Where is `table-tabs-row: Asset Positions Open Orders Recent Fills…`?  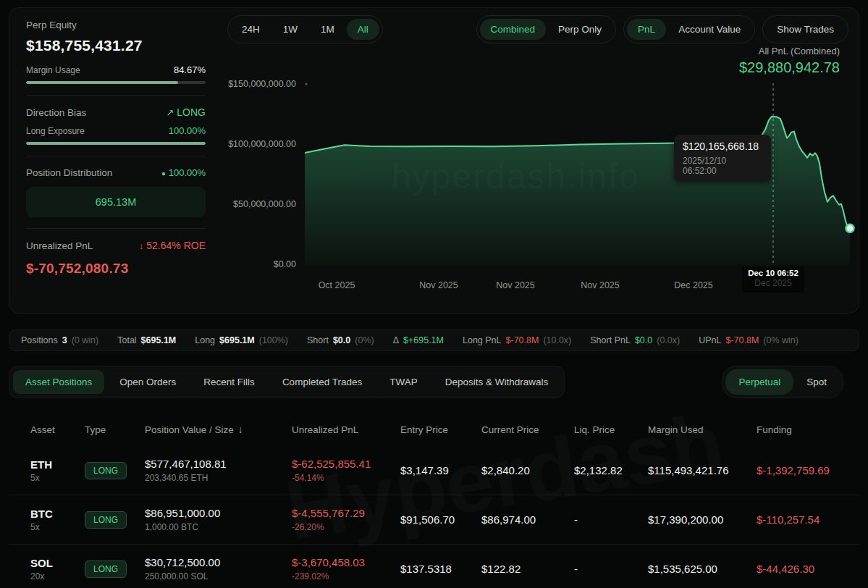 table-tabs-row: Asset Positions Open Orders Recent Fills… is located at coordinates (434, 382).